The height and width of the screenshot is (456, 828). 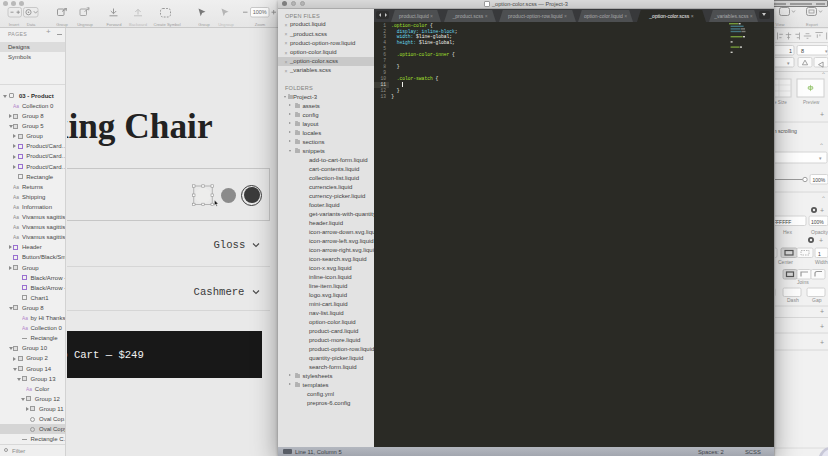 What do you see at coordinates (812, 102) in the screenshot?
I see `svg-text: Preview` at bounding box center [812, 102].